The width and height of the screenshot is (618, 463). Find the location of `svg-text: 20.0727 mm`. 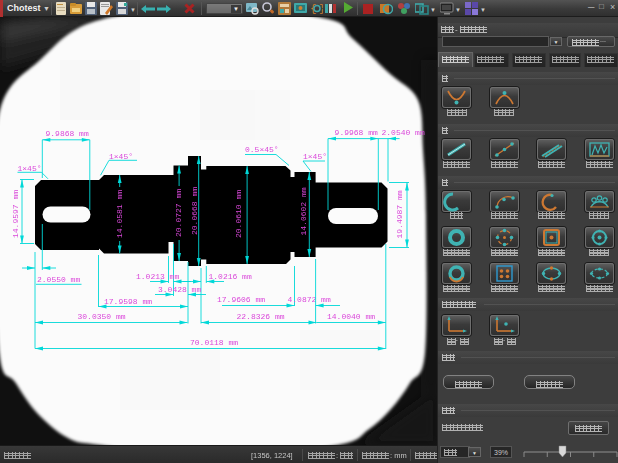

svg-text: 20.0727 mm is located at coordinates (178, 213).